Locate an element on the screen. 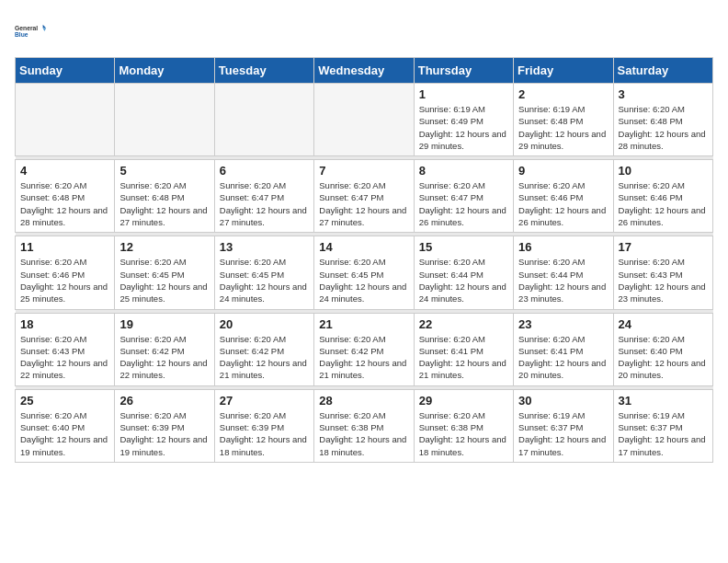 This screenshot has width=728, height=563. calendar-week-2: 4Sunrise: 6:20 AMSunset: 6:48 PMDaylight… is located at coordinates (364, 197).